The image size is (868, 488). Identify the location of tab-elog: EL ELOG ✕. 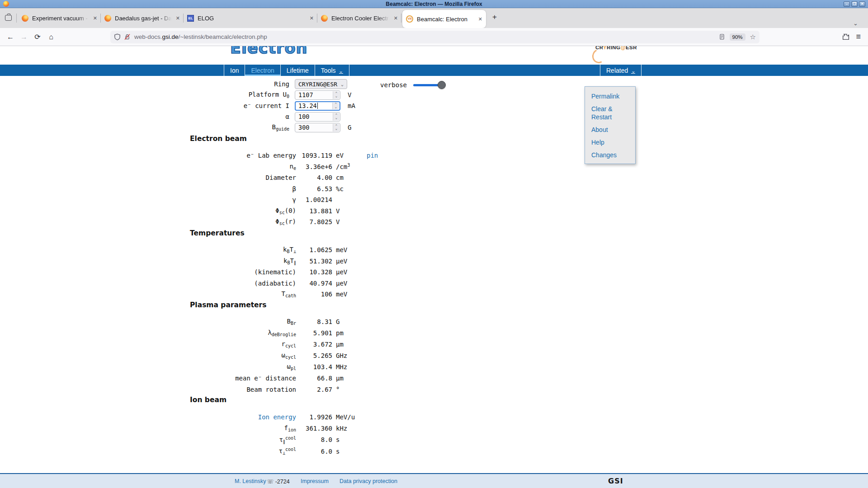
(250, 18).